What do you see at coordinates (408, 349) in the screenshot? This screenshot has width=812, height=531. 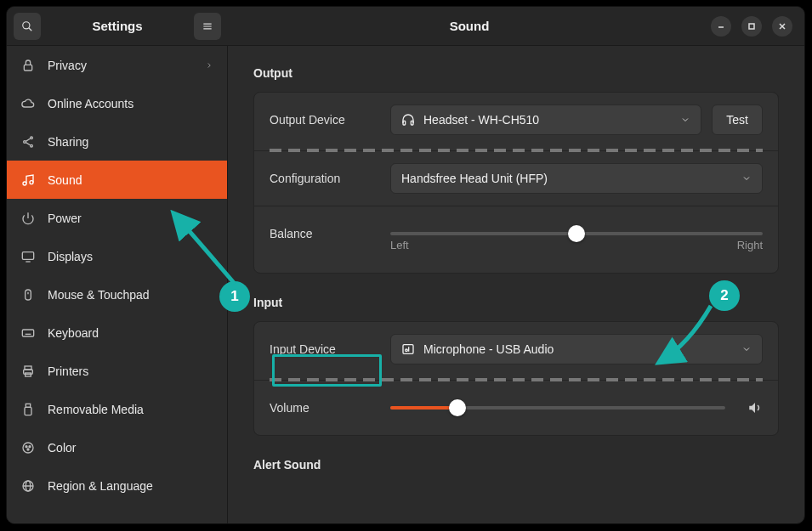 I see `audio-card-icon` at bounding box center [408, 349].